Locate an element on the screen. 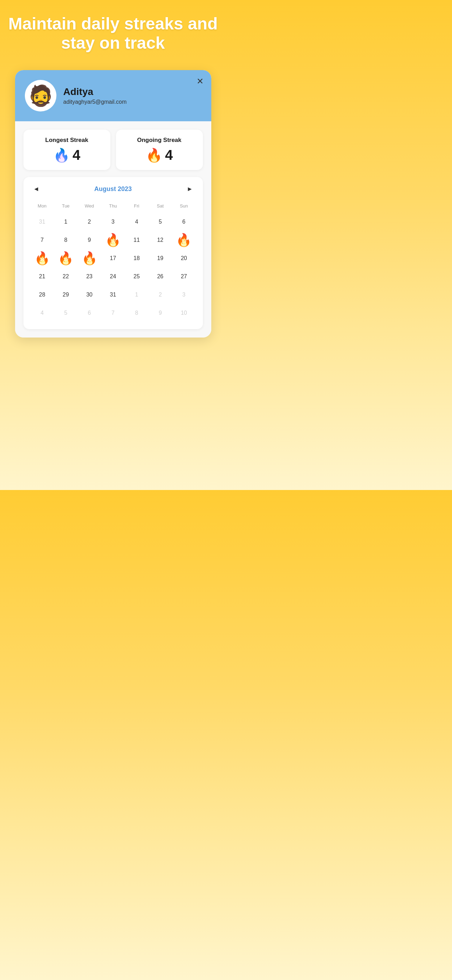  calendar: ◄ August 2023 ► Mon Tue Wed Thu Fri Sat … is located at coordinates (113, 253).